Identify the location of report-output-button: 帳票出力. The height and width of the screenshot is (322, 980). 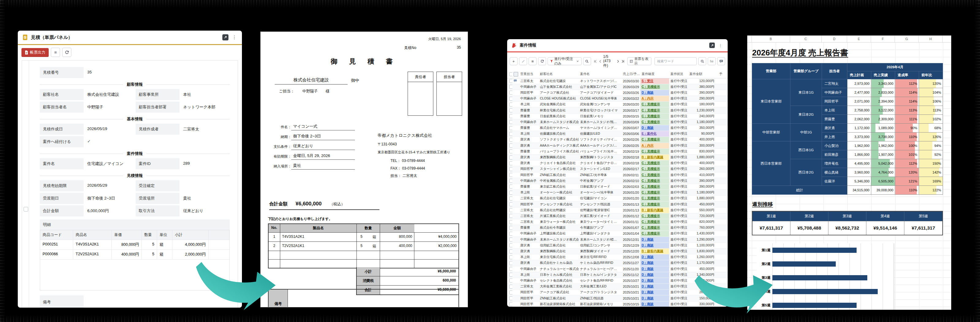
(35, 52).